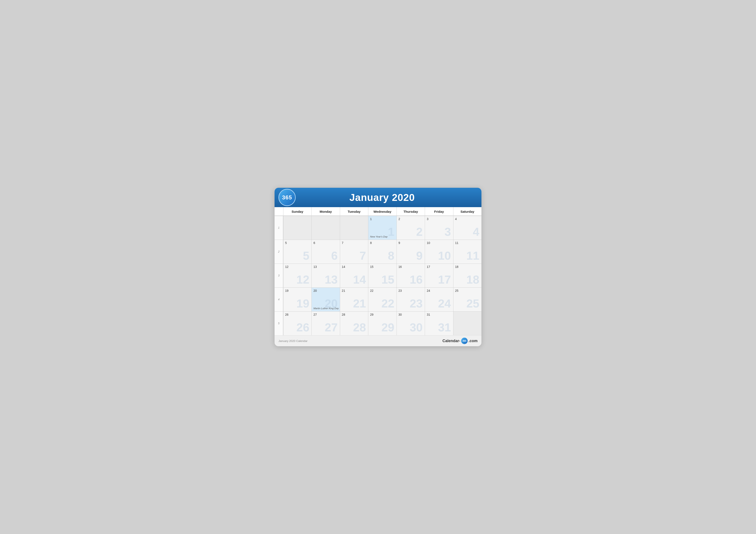 The height and width of the screenshot is (534, 756). I want to click on calendar-day-cell: 2525, so click(467, 299).